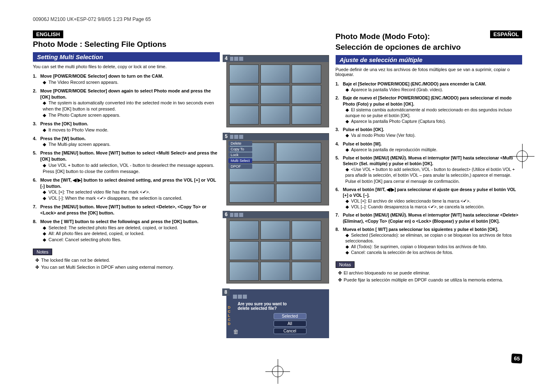  I want to click on bullet-text: VOL [+]: El archivo de vídeo seleccionad…, so click(411, 201).